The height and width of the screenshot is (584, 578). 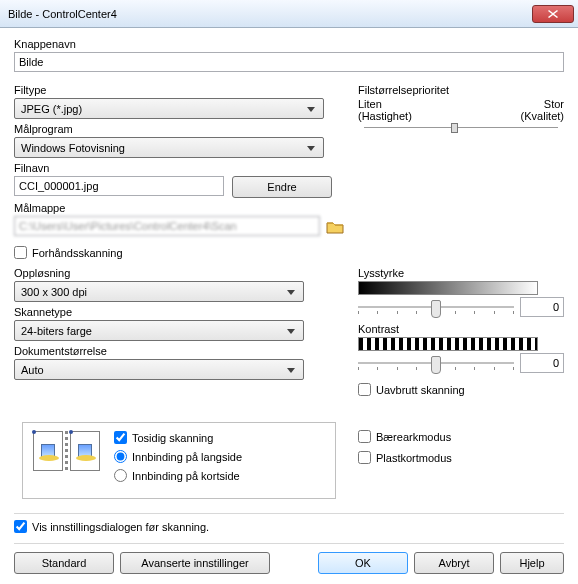 What do you see at coordinates (461, 273) in the screenshot?
I see `lysstyrke-label: Lysstyrke` at bounding box center [461, 273].